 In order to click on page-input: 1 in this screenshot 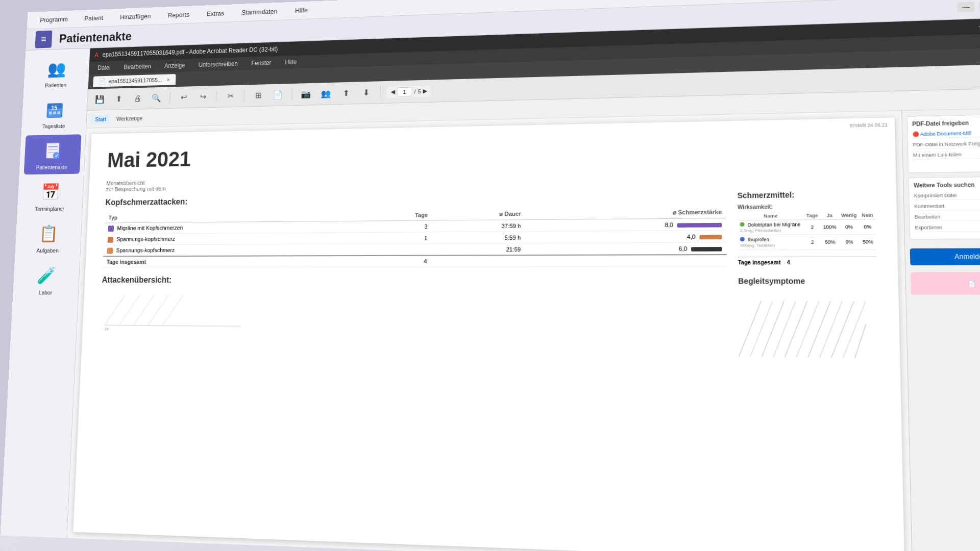, I will do `click(404, 92)`.